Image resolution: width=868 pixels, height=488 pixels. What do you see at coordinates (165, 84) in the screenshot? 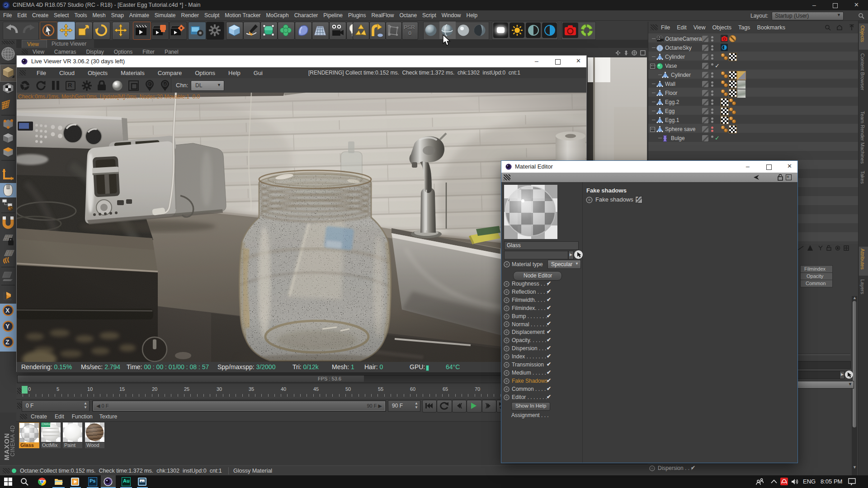
I see `svg-text: M` at bounding box center [165, 84].